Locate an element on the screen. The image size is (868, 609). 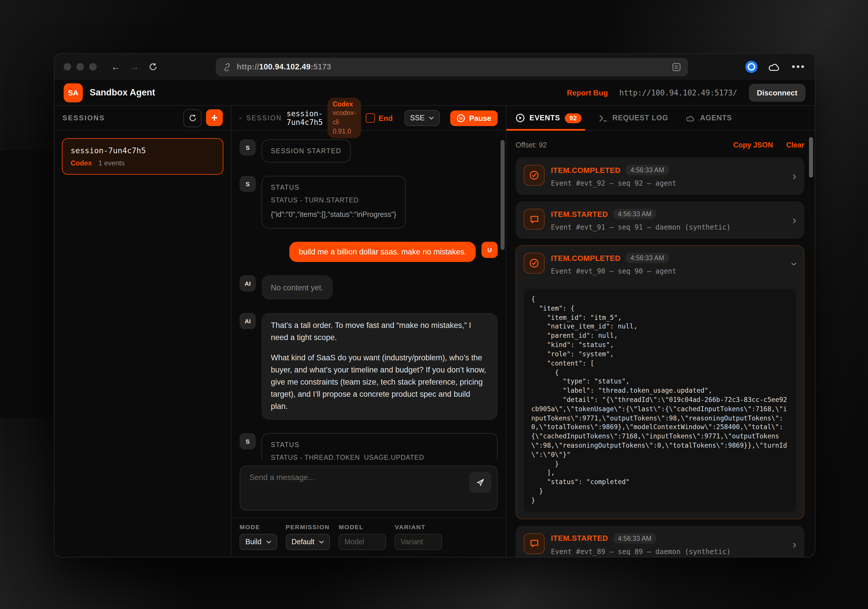
reader-settings-icon is located at coordinates (677, 67).